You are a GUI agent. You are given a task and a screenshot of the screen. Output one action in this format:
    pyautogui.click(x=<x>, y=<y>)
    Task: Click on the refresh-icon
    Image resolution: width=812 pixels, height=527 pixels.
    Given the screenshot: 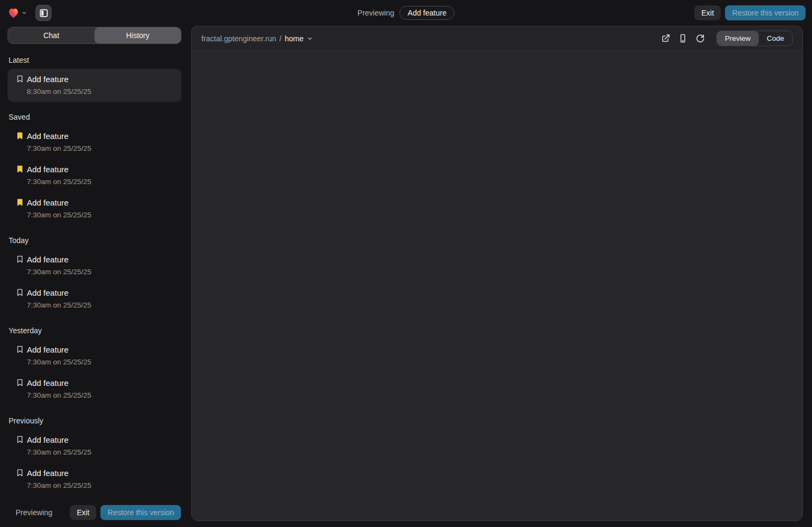 What is the action you would take?
    pyautogui.click(x=700, y=39)
    